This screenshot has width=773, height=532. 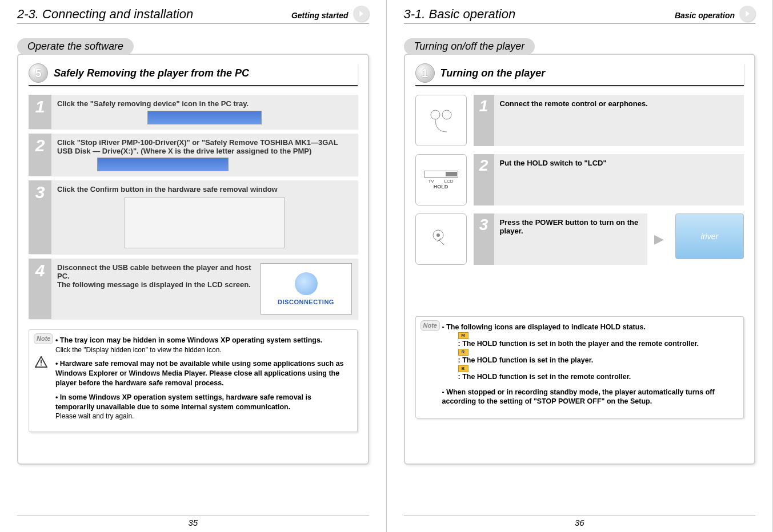 I want to click on tray-screenshot-icon, so click(x=205, y=118).